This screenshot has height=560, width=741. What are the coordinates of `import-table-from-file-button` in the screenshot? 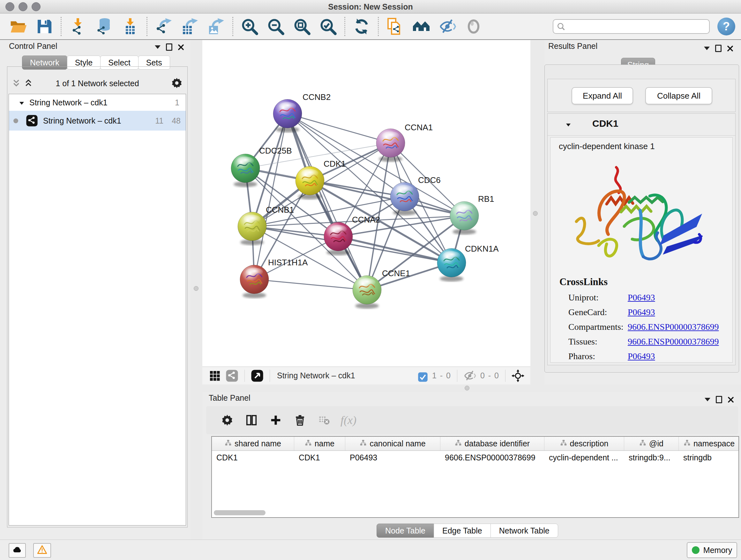 It's located at (130, 26).